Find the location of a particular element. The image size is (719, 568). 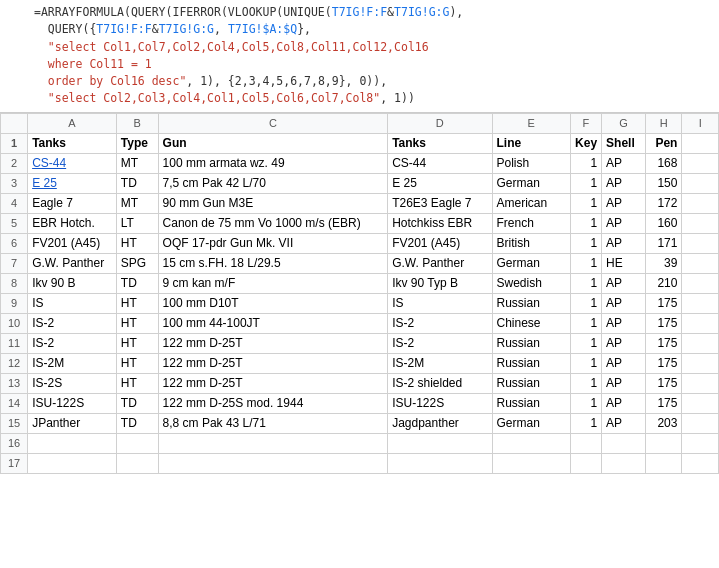

cell-c: 9 cm kan m/F is located at coordinates (273, 283).